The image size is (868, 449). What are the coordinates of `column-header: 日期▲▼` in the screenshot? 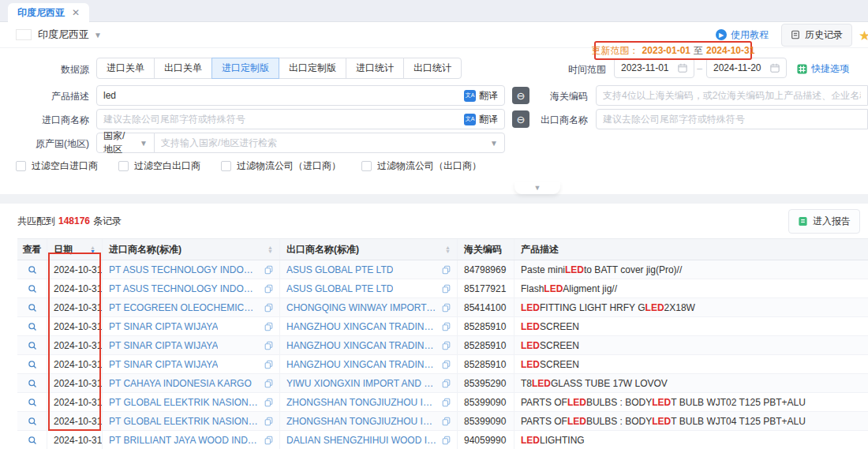 It's located at (75, 249).